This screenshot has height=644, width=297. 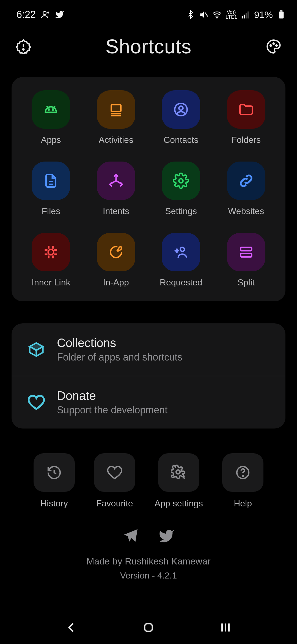 What do you see at coordinates (120, 350) in the screenshot?
I see `collections-text: Collections Folder of apps and shortcuts` at bounding box center [120, 350].